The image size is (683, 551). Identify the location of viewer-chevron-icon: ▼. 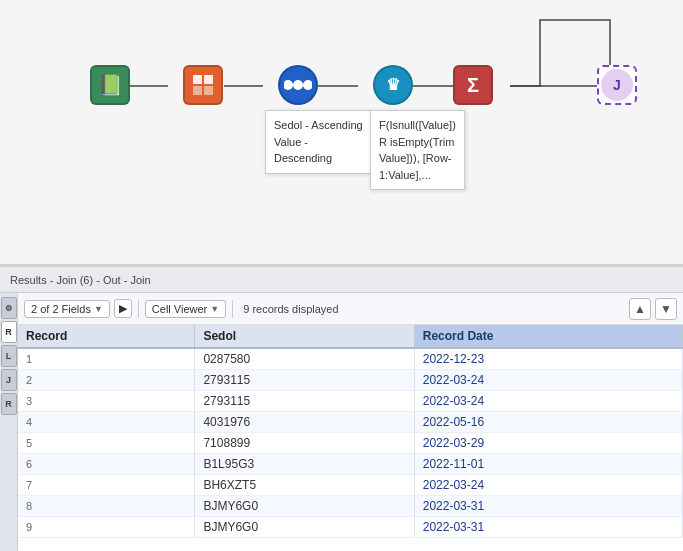
(214, 309).